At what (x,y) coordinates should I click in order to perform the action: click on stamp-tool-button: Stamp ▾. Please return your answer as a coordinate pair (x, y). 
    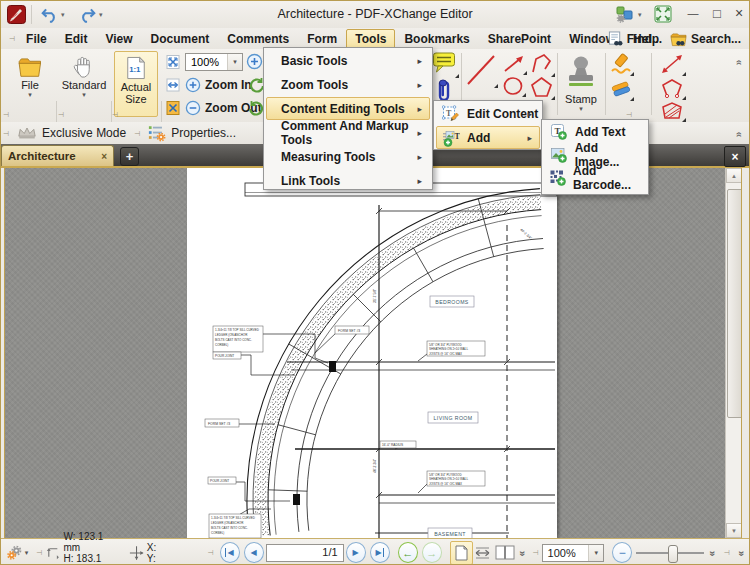
    Looking at the image, I should click on (581, 84).